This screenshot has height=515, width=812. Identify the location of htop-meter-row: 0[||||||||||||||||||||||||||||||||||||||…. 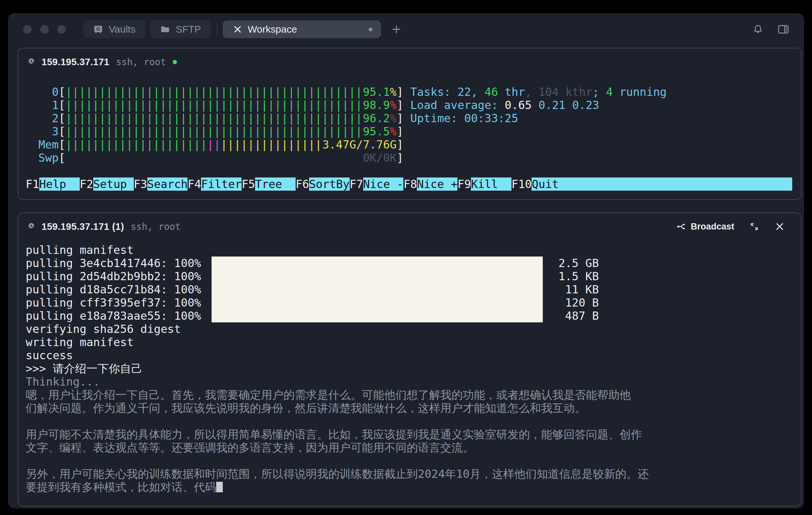
(413, 92).